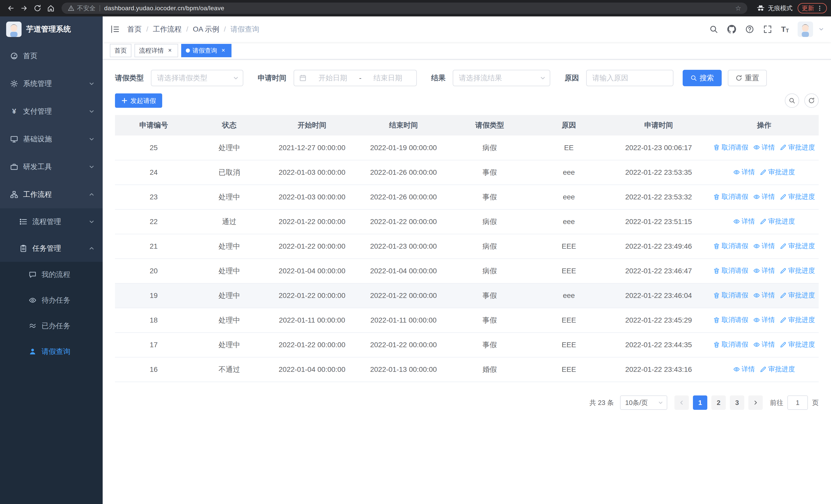 The height and width of the screenshot is (504, 831). What do you see at coordinates (812, 8) in the screenshot?
I see `update-button: 更新` at bounding box center [812, 8].